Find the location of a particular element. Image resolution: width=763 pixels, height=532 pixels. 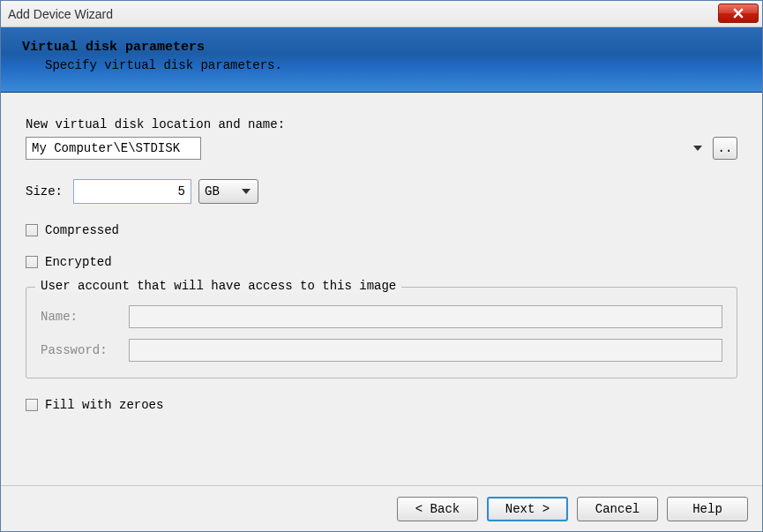

access-name-row: Name: is located at coordinates (381, 317).